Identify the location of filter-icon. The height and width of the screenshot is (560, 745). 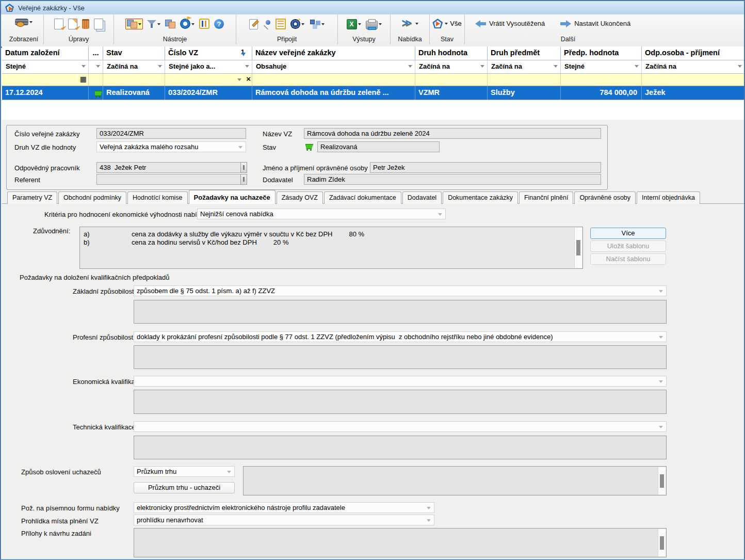
(152, 24).